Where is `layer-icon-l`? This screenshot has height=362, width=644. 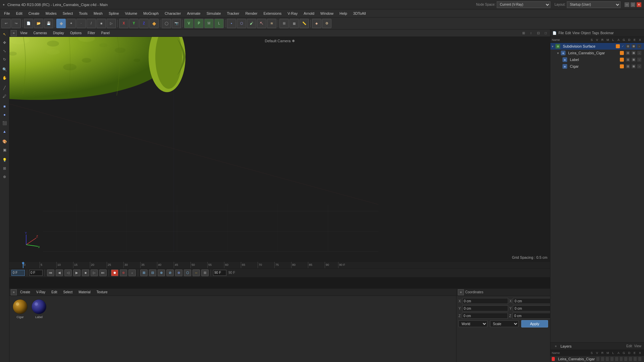
layer-icon-l is located at coordinates (616, 359).